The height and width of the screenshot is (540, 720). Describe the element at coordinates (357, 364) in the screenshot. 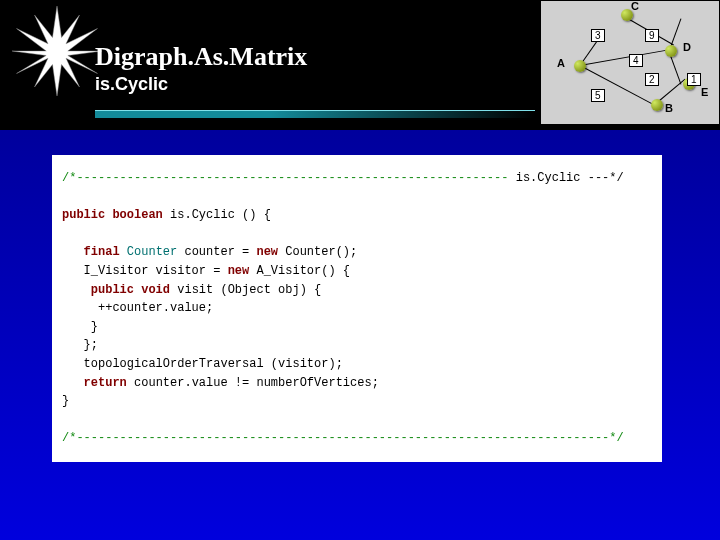

I see `code-line: topologicalOrderTraversal (visitor);` at that location.